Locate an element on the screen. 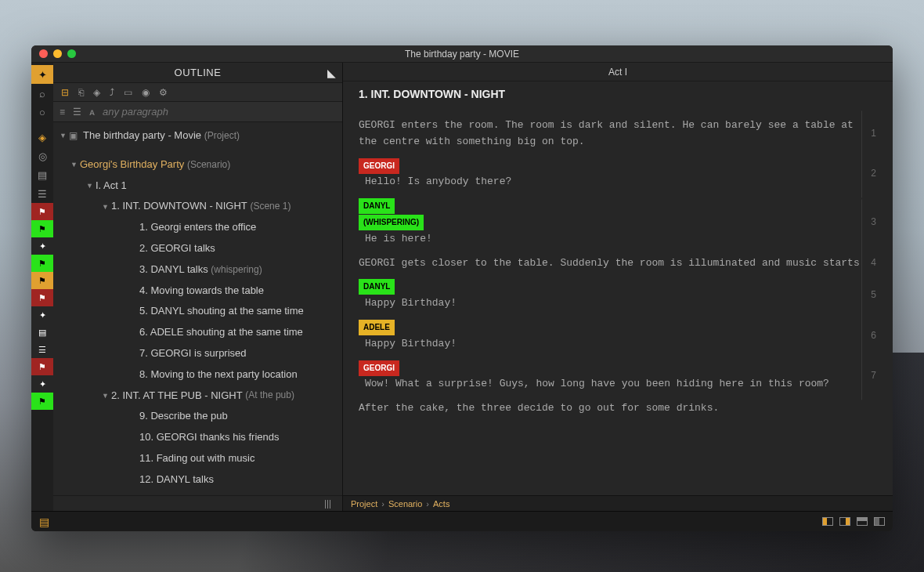 The width and height of the screenshot is (924, 572). zoom-icon is located at coordinates (72, 53).